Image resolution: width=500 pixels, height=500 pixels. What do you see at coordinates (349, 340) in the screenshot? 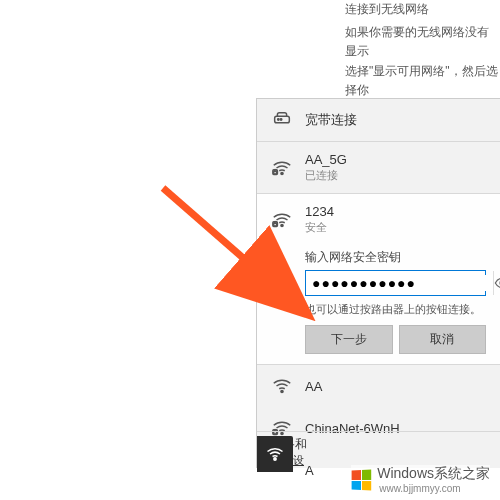
I see `next-button: 下一步` at bounding box center [349, 340].